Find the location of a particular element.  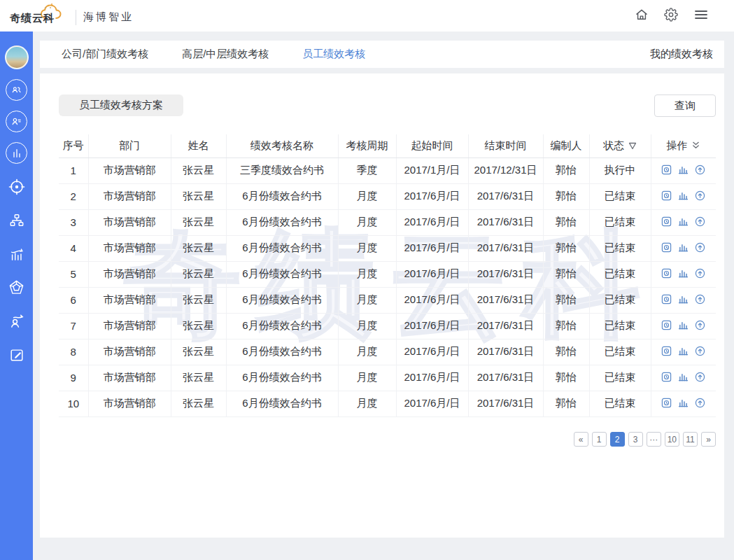

ops-collapse-icon is located at coordinates (696, 146).